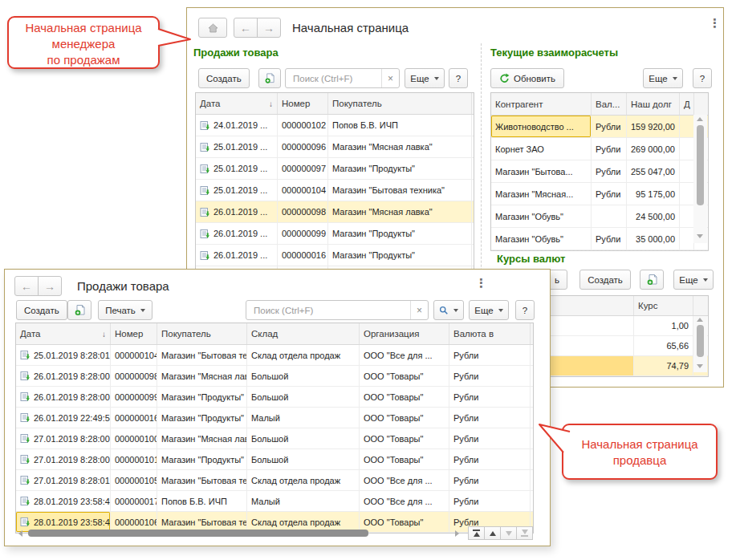 This screenshot has height=560, width=736. I want to click on go-up-button, so click(493, 533).